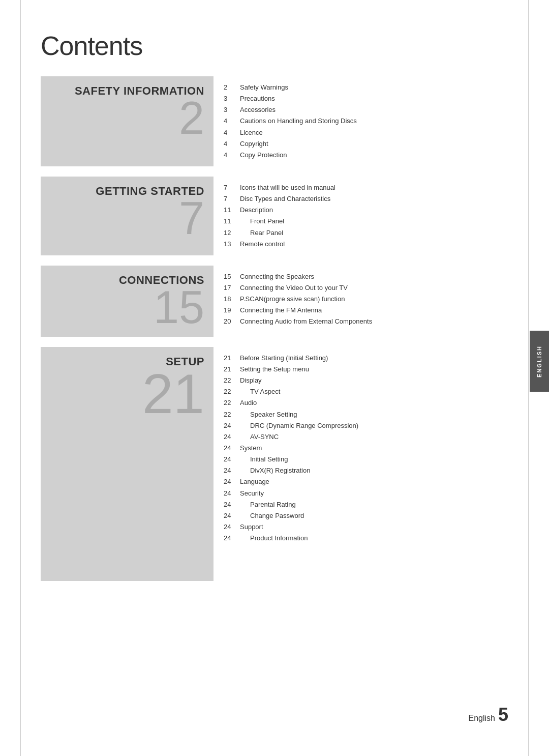  I want to click on item-row: 19Connecting the FM Antenna, so click(353, 310).